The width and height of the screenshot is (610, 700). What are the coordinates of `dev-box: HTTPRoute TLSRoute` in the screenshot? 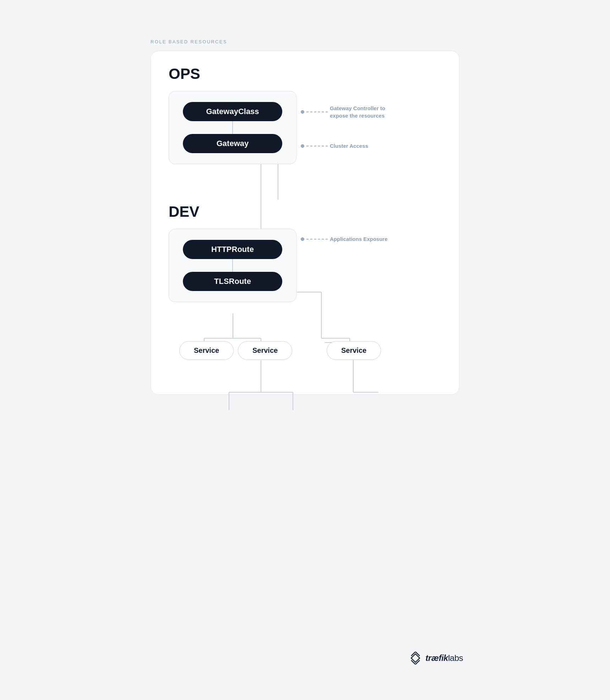 It's located at (233, 265).